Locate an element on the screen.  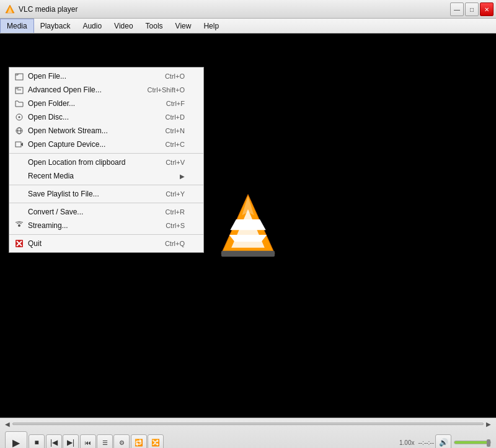
open-capture-icon is located at coordinates (19, 144).